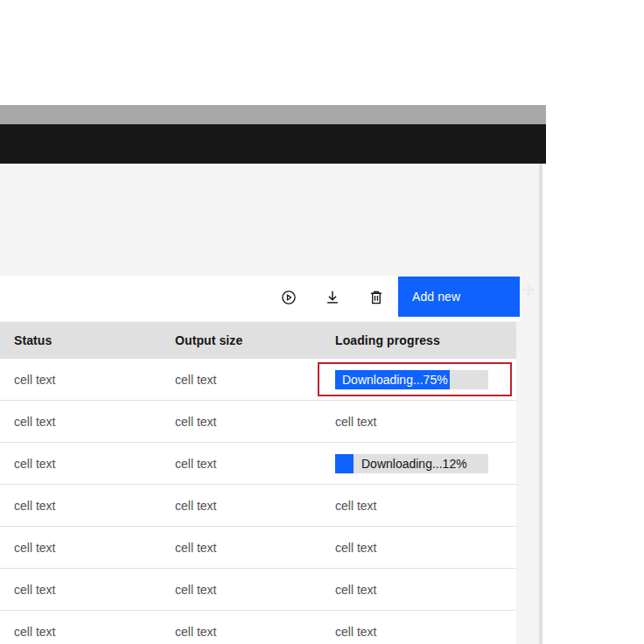 The image size is (644, 644). I want to click on add-new-button: Add new, so click(458, 297).